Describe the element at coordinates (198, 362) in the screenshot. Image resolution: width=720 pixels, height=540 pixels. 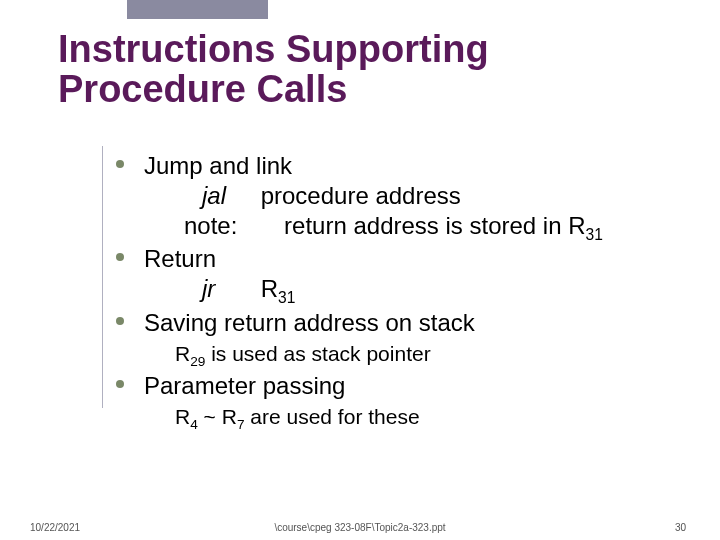
I see `reg-sub: 29` at that location.